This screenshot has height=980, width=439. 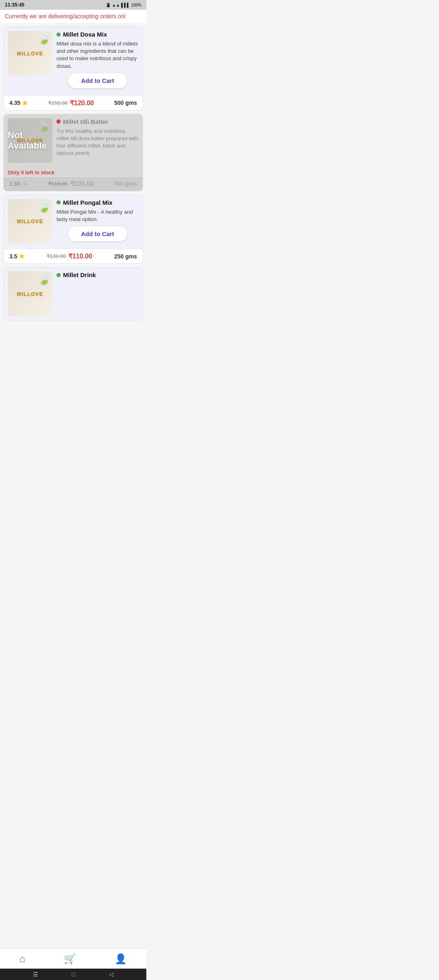 What do you see at coordinates (124, 5) in the screenshot?
I see `status-icons: 📳 ▲▲ ▌▌▌ 100%` at bounding box center [124, 5].